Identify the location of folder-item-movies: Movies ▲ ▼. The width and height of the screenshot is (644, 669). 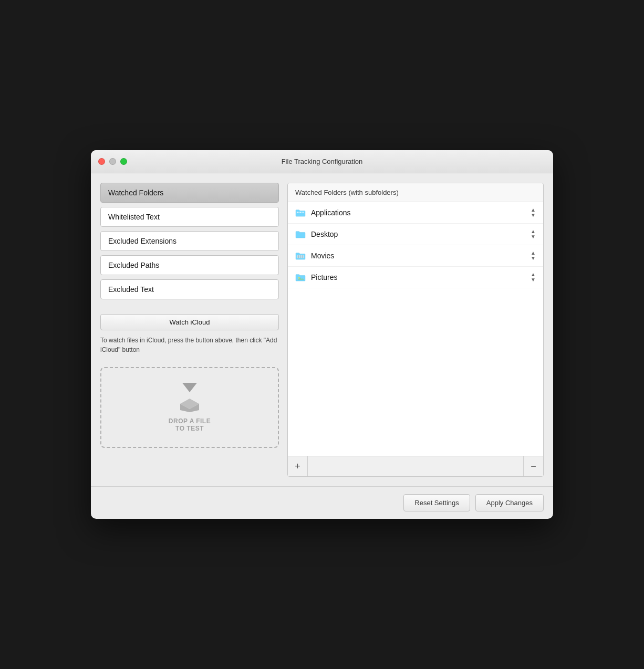
(416, 256).